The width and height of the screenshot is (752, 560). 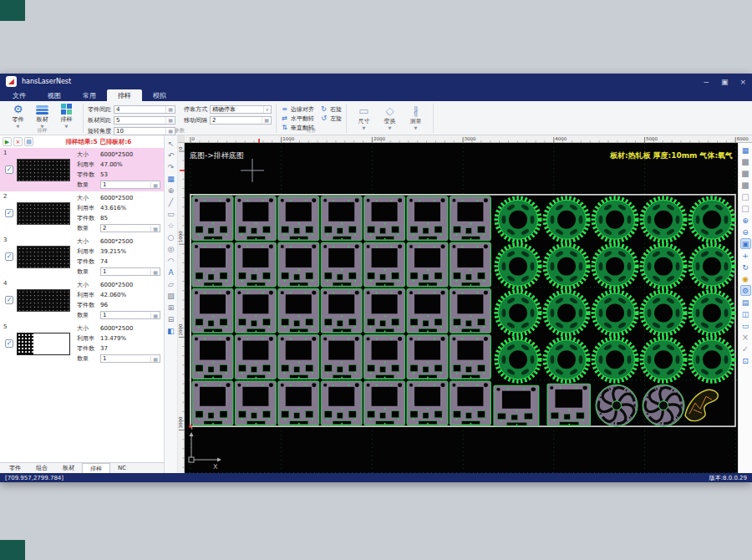 I want to click on select-icon: ↖, so click(x=170, y=144).